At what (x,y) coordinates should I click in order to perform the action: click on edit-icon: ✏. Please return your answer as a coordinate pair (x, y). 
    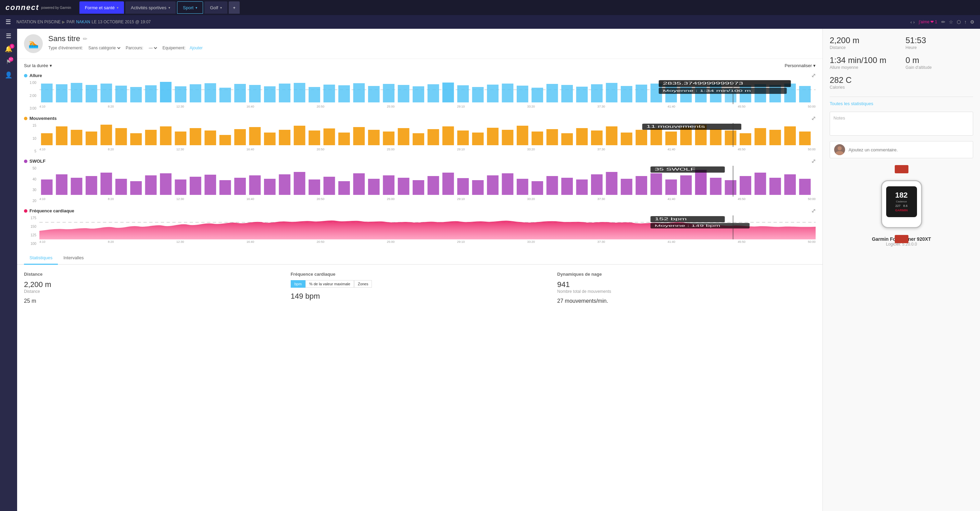
    Looking at the image, I should click on (943, 22).